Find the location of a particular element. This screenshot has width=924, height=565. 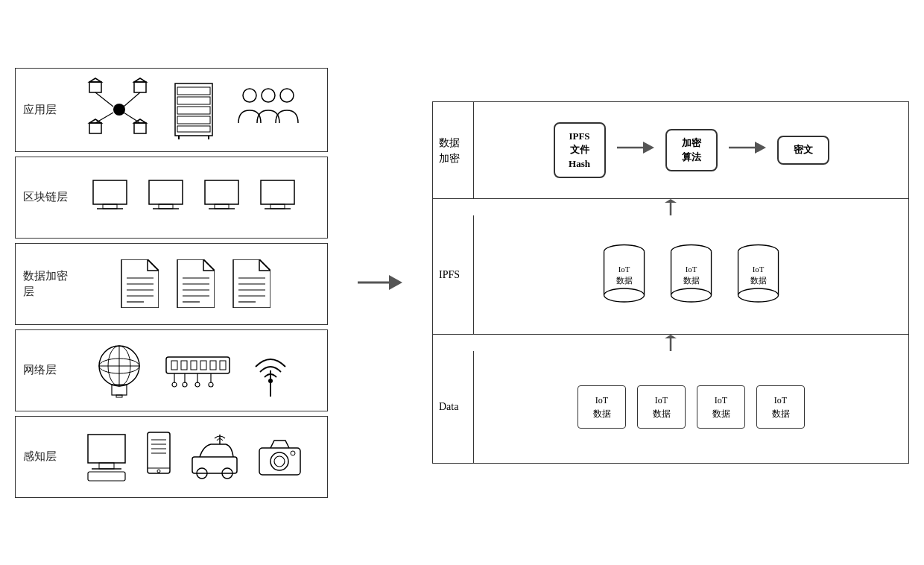

data-box-3: IoT数据 is located at coordinates (721, 407).